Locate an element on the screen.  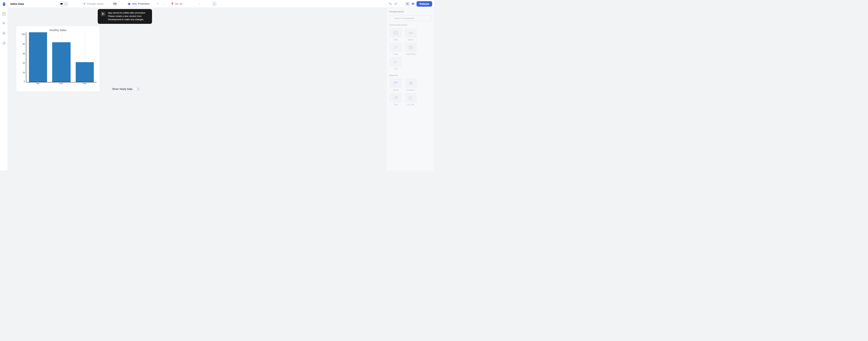
mobile-toggle is located at coordinates (66, 4).